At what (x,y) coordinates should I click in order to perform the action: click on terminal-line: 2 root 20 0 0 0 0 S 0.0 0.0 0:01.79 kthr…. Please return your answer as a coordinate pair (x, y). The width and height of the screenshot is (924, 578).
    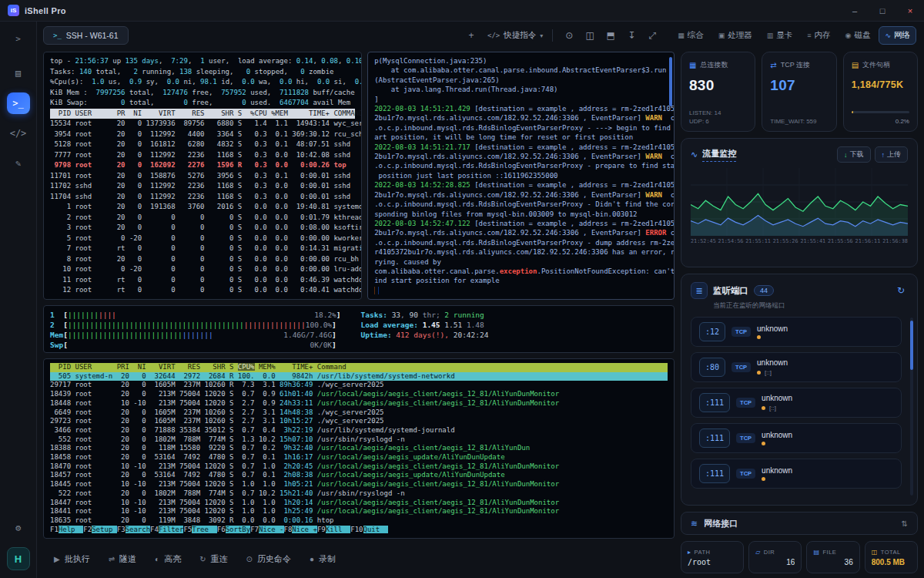
    Looking at the image, I should click on (203, 218).